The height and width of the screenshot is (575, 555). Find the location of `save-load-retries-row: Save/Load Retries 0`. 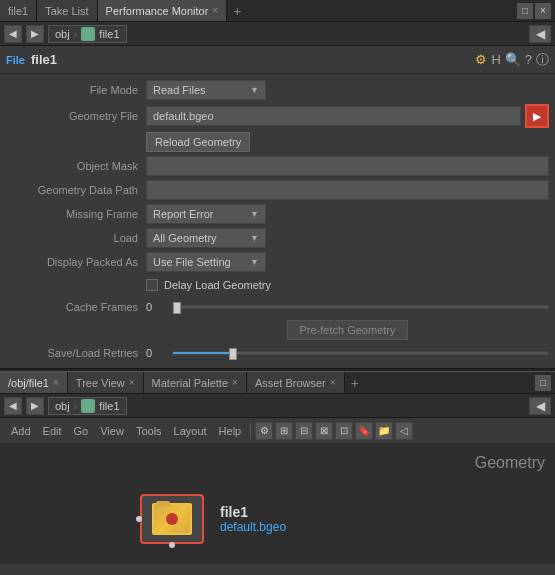

save-load-retries-row: Save/Load Retries 0 is located at coordinates (278, 353).